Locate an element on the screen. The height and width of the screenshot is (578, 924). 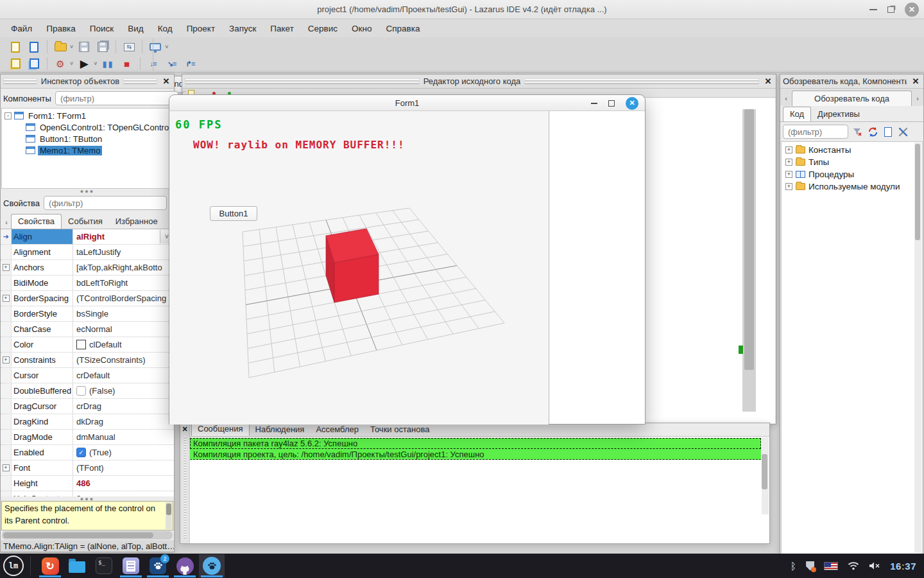
messages-tab-ассемблер: Ассемблер is located at coordinates (338, 430).